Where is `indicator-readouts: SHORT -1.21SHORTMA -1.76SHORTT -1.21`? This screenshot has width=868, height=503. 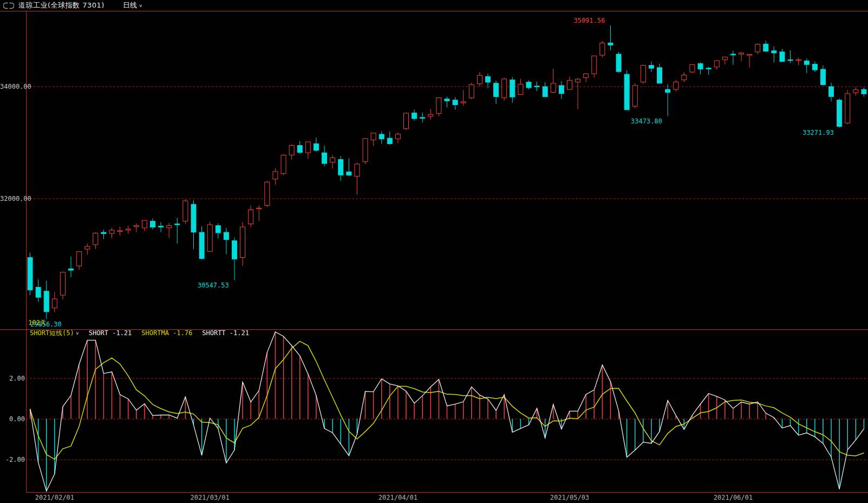
indicator-readouts: SHORT -1.21SHORTMA -1.76SHORTT -1.21 is located at coordinates (164, 333).